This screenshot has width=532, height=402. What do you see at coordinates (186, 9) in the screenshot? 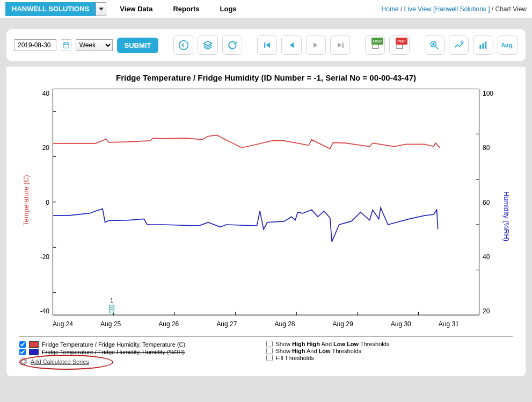
I see `nav-reports: Reports` at bounding box center [186, 9].